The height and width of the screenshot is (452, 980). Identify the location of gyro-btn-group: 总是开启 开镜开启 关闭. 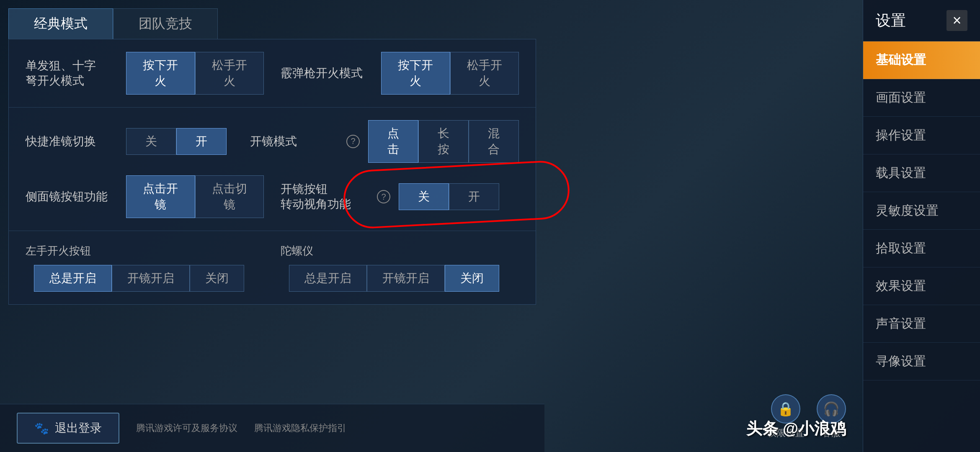
(394, 278).